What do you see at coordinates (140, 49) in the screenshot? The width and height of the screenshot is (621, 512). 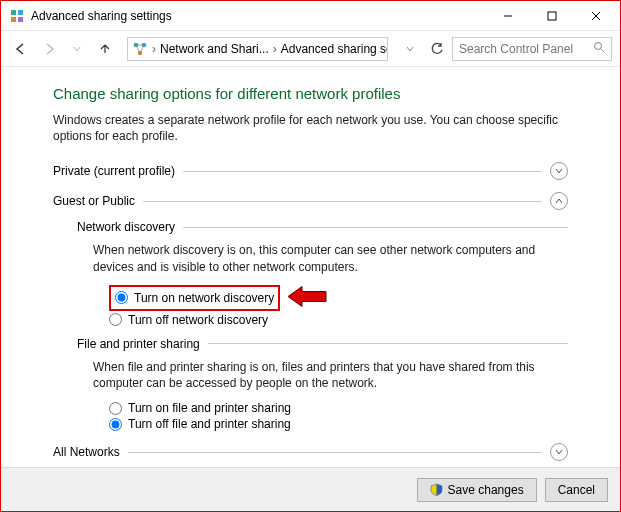 I see `network-sharing-icon` at bounding box center [140, 49].